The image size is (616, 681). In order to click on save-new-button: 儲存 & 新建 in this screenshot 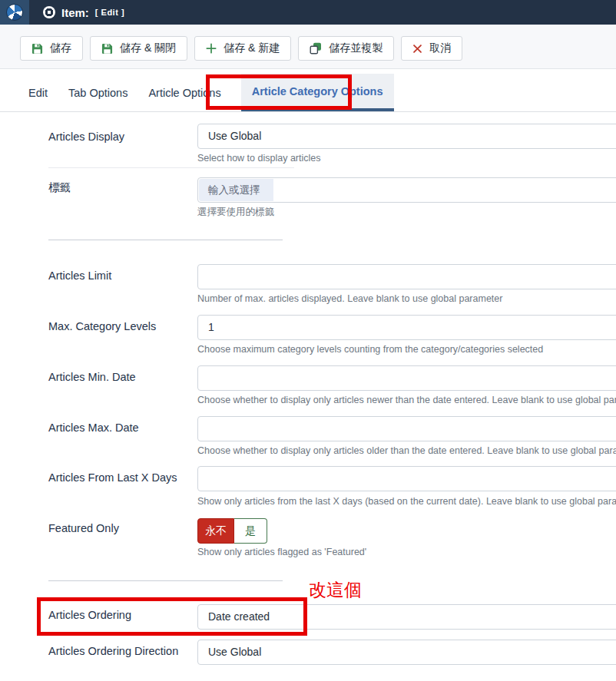, I will do `click(243, 48)`.